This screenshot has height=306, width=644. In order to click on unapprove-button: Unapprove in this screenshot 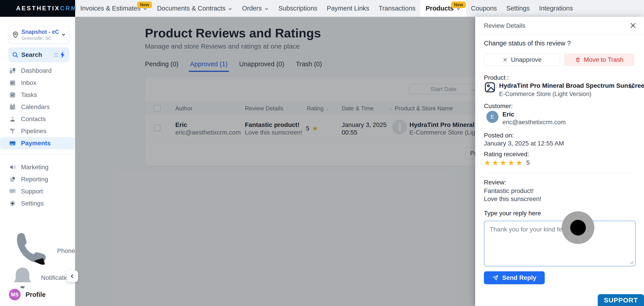, I will do `click(522, 60)`.